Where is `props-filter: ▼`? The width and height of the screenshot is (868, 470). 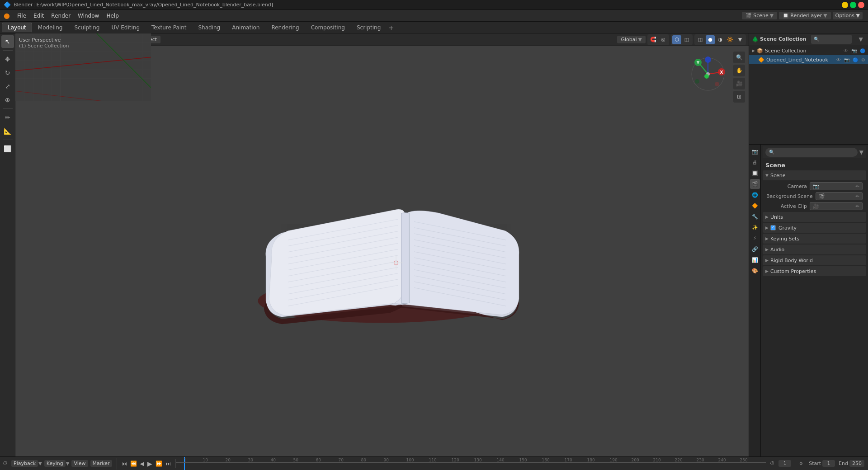 props-filter: ▼ is located at coordinates (862, 152).